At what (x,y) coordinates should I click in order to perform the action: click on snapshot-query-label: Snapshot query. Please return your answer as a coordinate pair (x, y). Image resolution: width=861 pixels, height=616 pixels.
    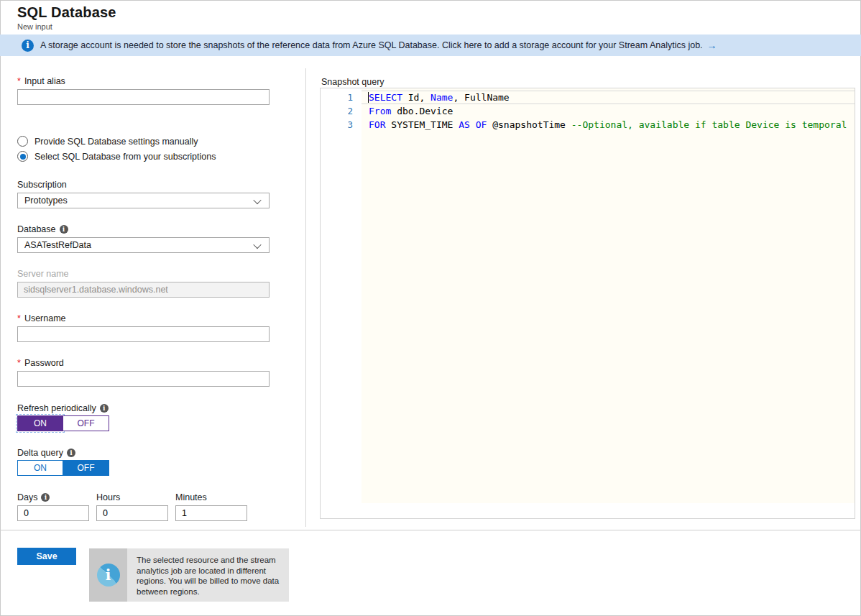
    Looking at the image, I should click on (353, 82).